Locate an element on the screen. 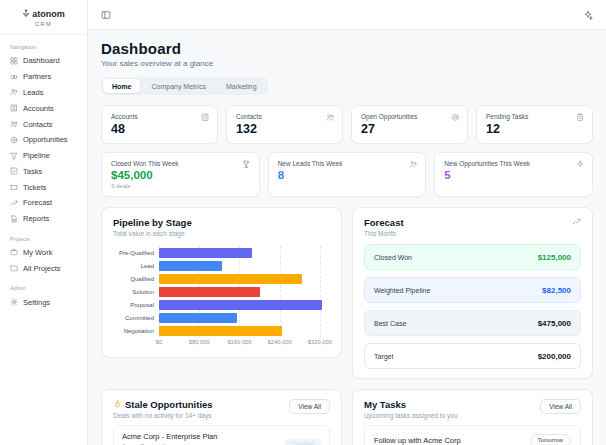 This screenshot has height=445, width=606. sidebar-item-label: My Work is located at coordinates (38, 252).